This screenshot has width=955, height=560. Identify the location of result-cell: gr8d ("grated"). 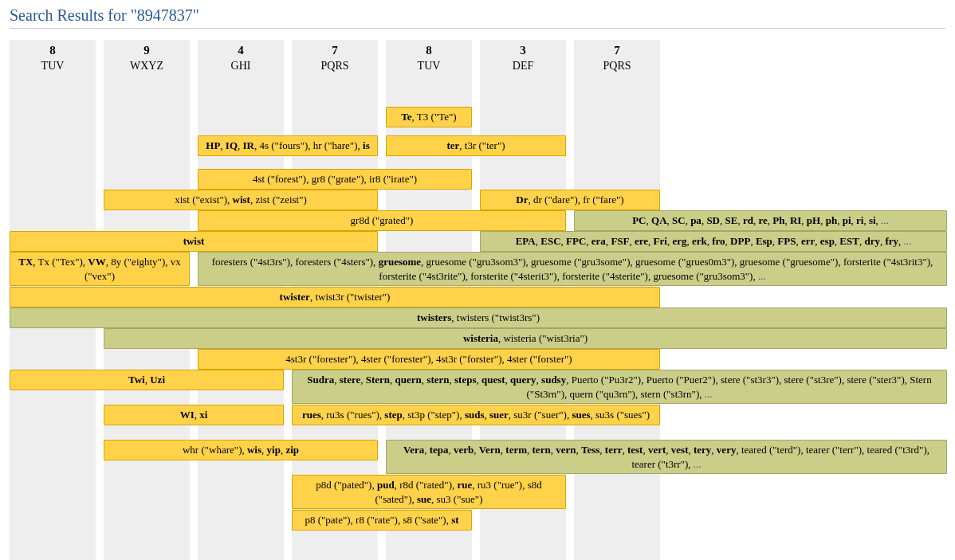
(382, 221).